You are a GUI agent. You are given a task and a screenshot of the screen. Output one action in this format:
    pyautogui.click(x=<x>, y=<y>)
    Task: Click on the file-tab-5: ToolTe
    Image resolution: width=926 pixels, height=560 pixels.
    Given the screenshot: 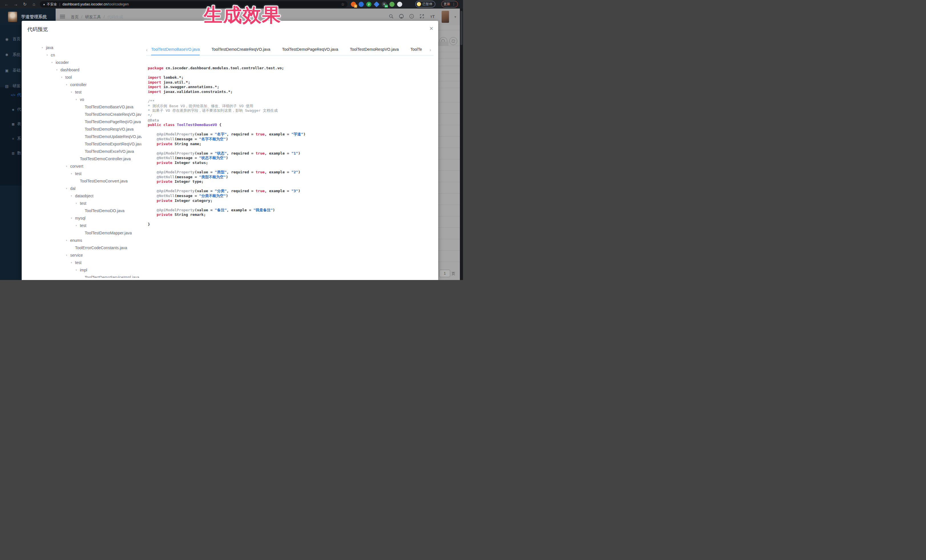 What is the action you would take?
    pyautogui.click(x=416, y=50)
    